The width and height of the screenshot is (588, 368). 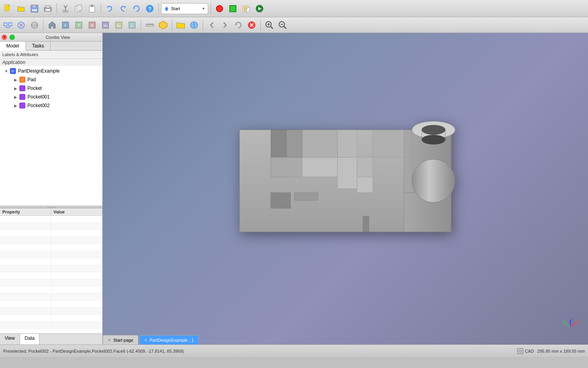 What do you see at coordinates (123, 340) in the screenshot?
I see `viewport-tab-label-start: Start page` at bounding box center [123, 340].